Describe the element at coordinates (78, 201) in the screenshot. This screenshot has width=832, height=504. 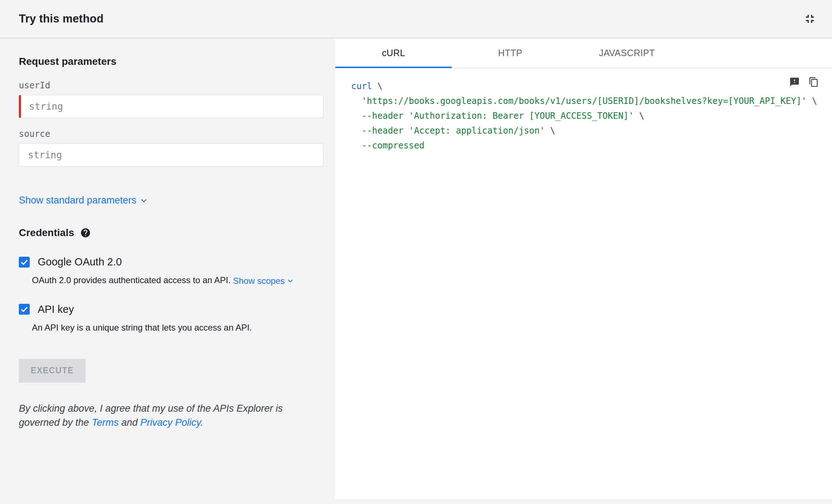
I see `show-standard-parameters-label: Show standard parameters` at that location.